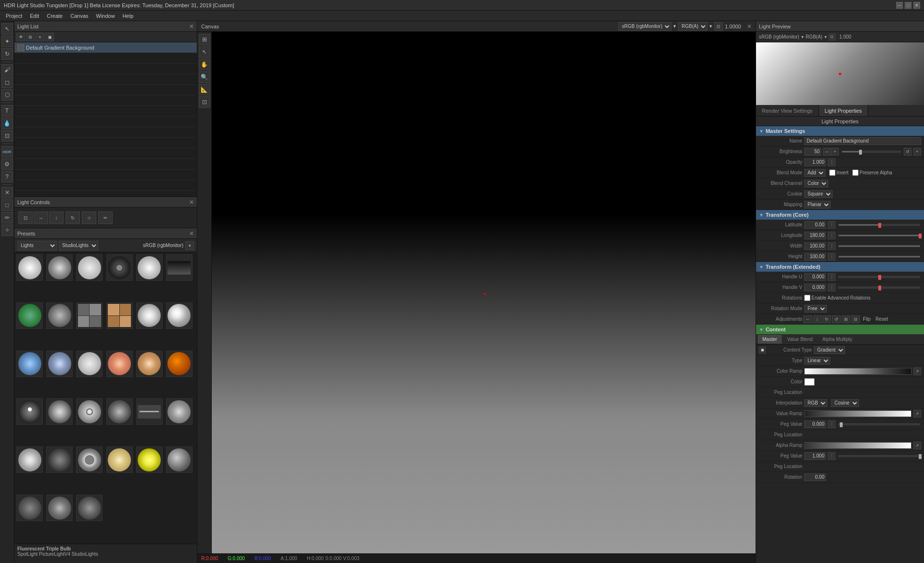  Describe the element at coordinates (832, 162) in the screenshot. I see `opacity-stepper: ⋮` at that location.